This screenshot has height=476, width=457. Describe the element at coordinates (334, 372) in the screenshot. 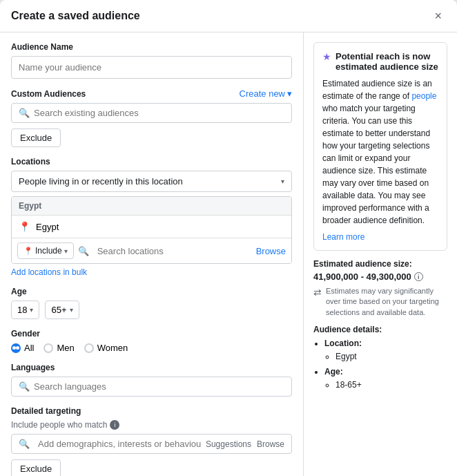

I see `age-detail-label: Age:` at that location.